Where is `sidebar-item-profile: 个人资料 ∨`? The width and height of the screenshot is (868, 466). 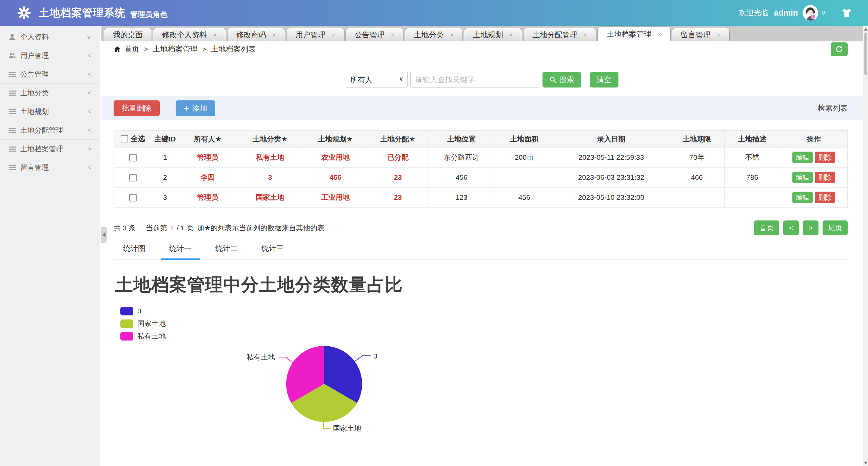 sidebar-item-profile: 个人资料 ∨ is located at coordinates (50, 37).